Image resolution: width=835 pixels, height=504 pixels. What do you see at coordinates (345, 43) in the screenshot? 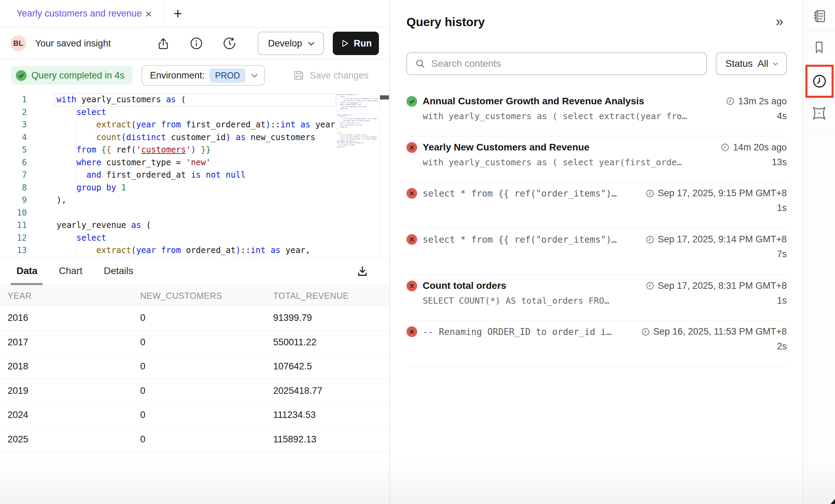
I see `play-icon` at bounding box center [345, 43].